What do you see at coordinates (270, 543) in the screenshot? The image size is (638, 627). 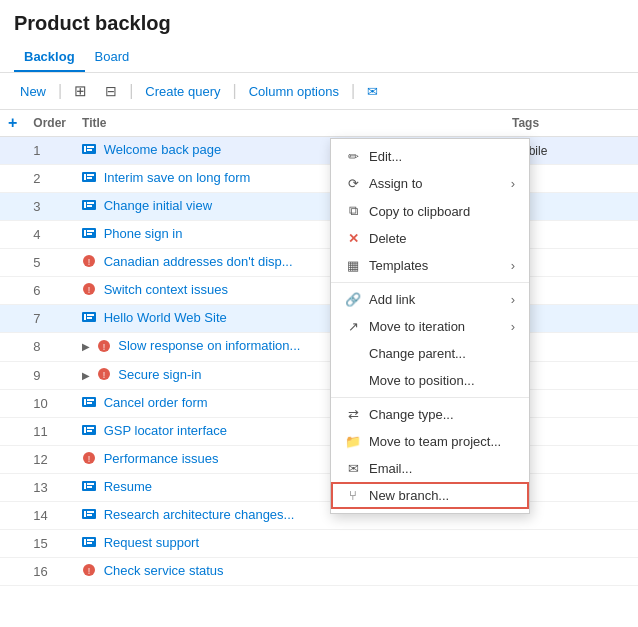 I see `row-title: Request support` at bounding box center [270, 543].